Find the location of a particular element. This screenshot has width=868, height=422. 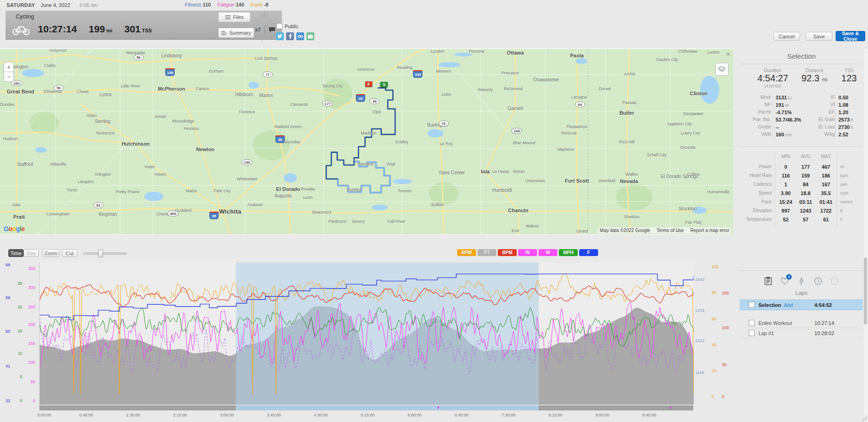

files-icon is located at coordinates (228, 18).